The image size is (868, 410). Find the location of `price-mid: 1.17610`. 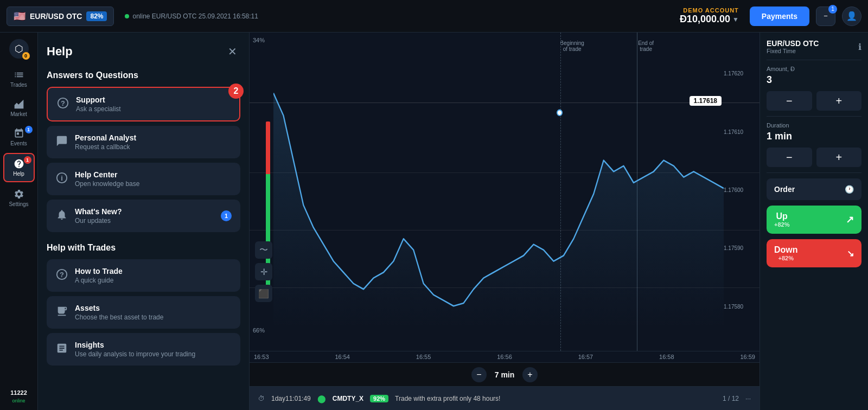

price-mid: 1.17610 is located at coordinates (740, 132).